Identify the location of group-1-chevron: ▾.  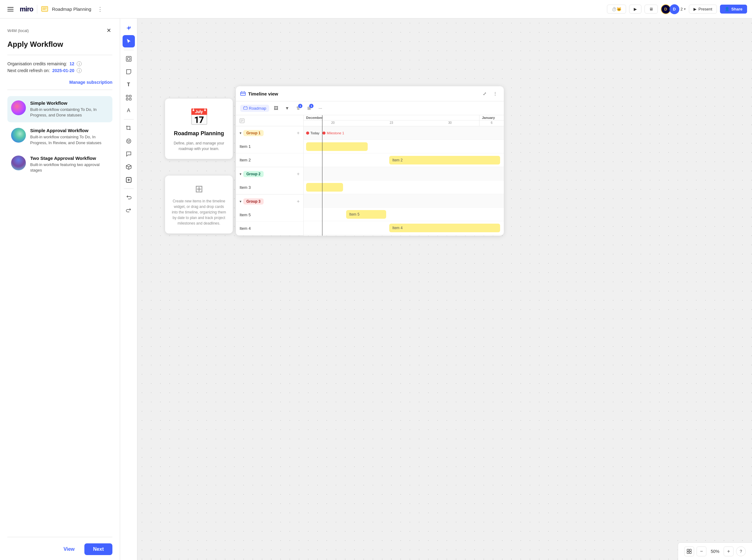
(241, 133).